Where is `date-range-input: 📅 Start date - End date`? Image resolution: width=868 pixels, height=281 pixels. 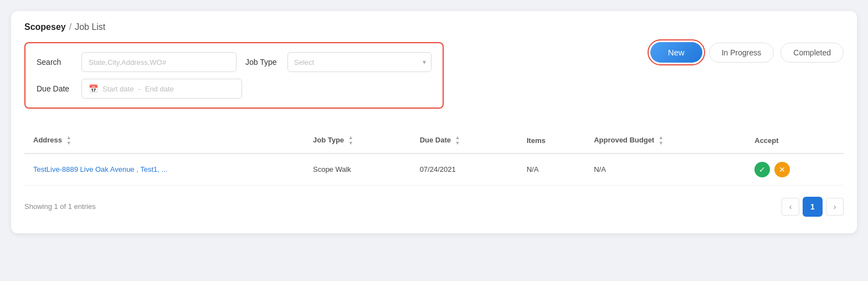
date-range-input: 📅 Start date - End date is located at coordinates (162, 89).